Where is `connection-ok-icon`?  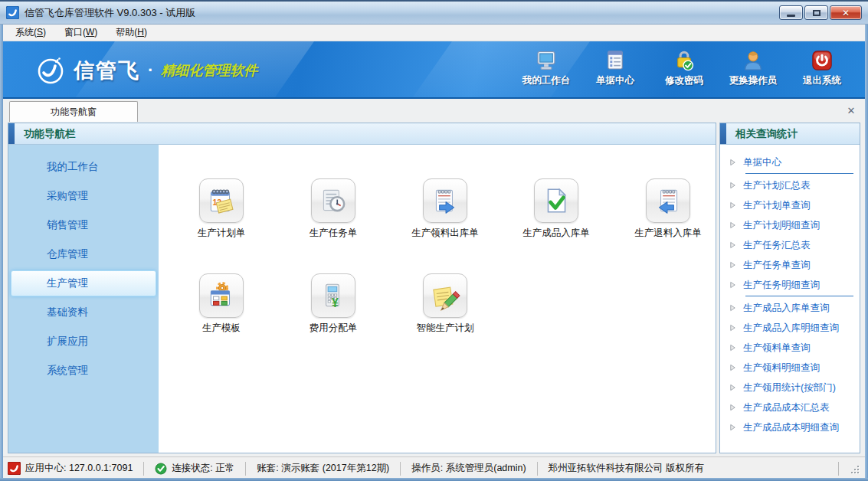 connection-ok-icon is located at coordinates (161, 469).